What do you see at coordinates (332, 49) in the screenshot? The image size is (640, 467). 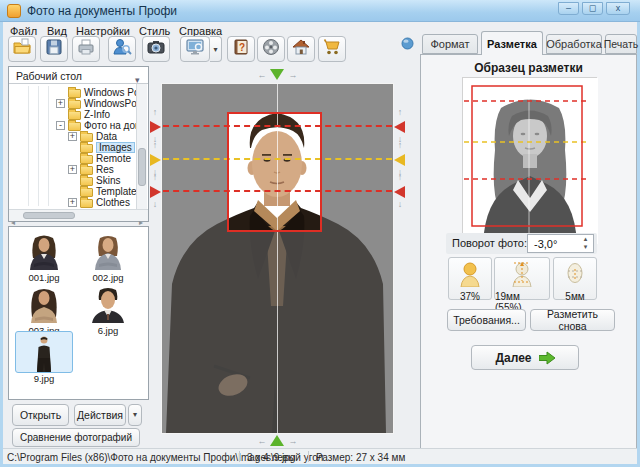 I see `buy-button` at bounding box center [332, 49].